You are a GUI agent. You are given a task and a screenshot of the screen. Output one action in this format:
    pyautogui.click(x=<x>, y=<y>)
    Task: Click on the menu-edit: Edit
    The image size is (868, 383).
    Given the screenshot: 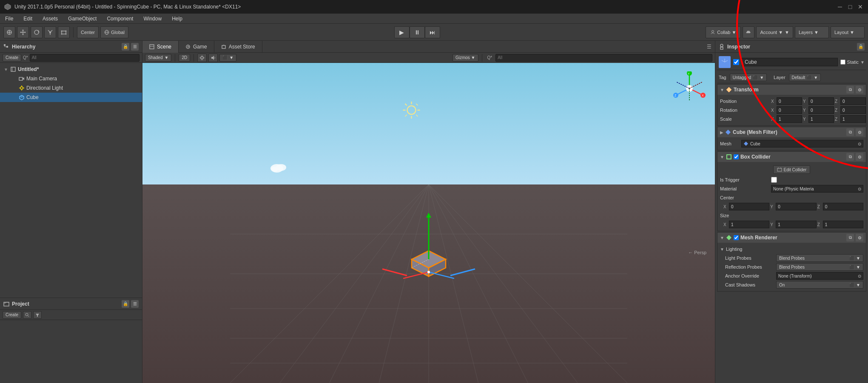 What is the action you would take?
    pyautogui.click(x=28, y=19)
    